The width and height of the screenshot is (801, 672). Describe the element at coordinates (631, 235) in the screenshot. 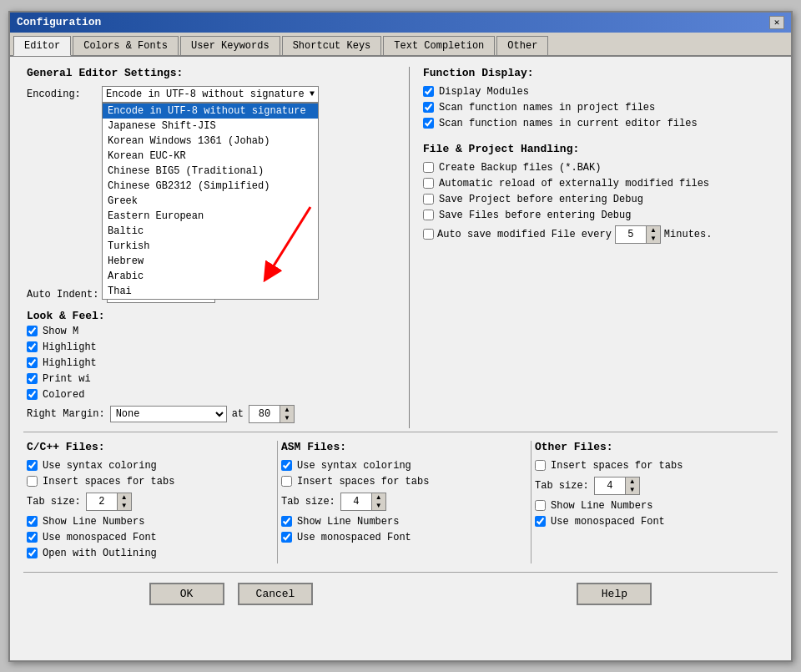

I see `auto-save-value` at that location.